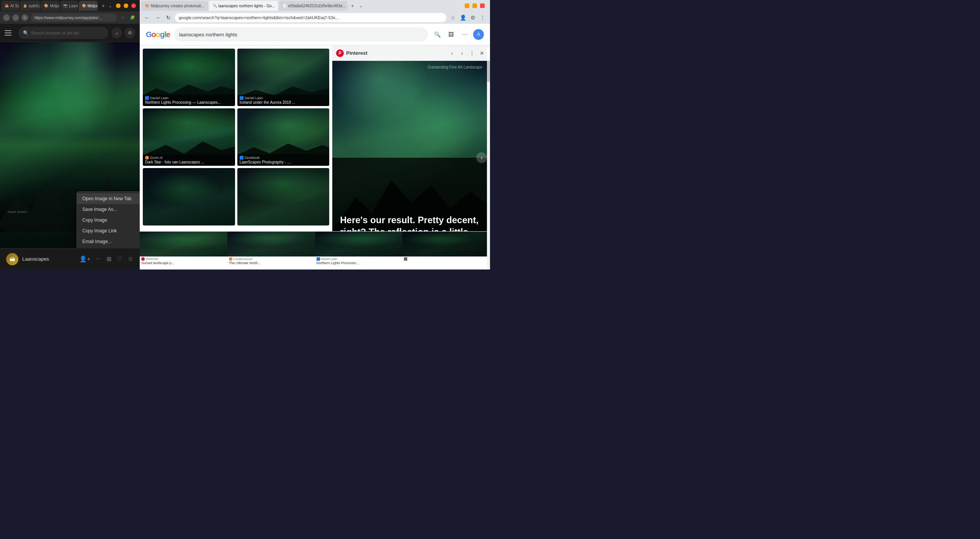 Image resolution: width=980 pixels, height=539 pixels. What do you see at coordinates (108, 220) in the screenshot?
I see `context-menu: Open Image in New Tab Save Image As... C…` at bounding box center [108, 220].